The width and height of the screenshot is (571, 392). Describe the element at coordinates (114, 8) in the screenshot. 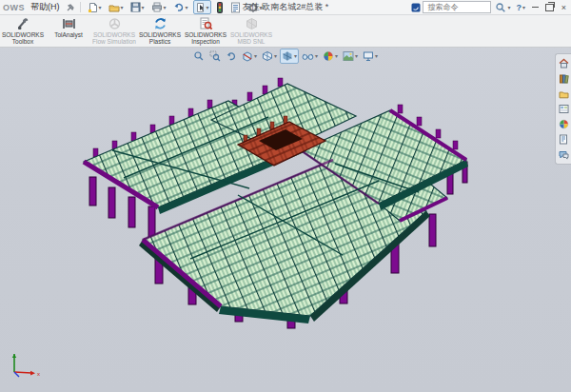

I see `open-folder-icon` at that location.